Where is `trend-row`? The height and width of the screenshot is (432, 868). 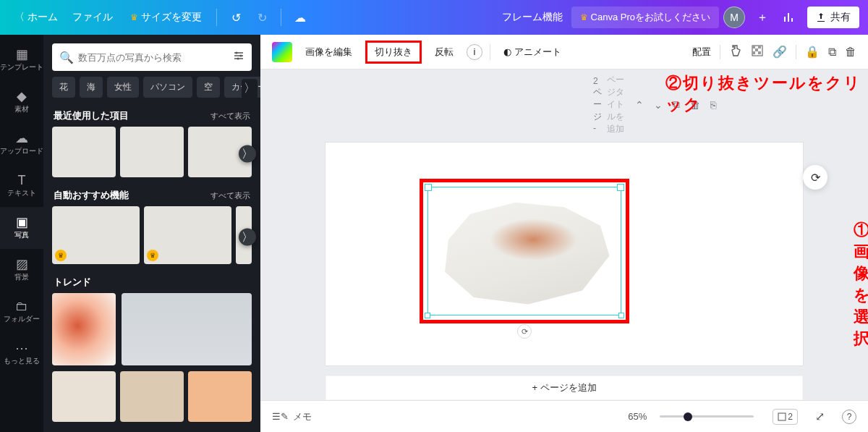
trend-row is located at coordinates (152, 329).